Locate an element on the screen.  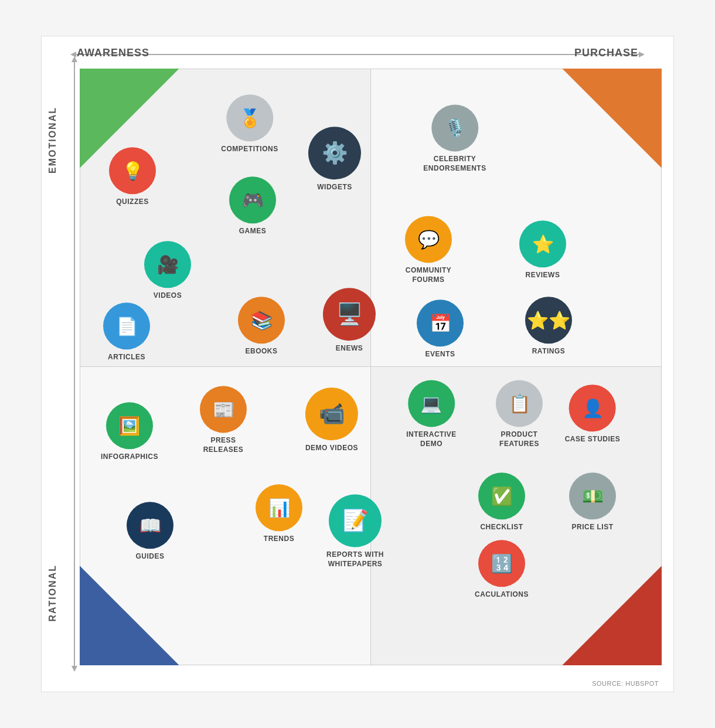
icon-community: 💬 is located at coordinates (428, 239).